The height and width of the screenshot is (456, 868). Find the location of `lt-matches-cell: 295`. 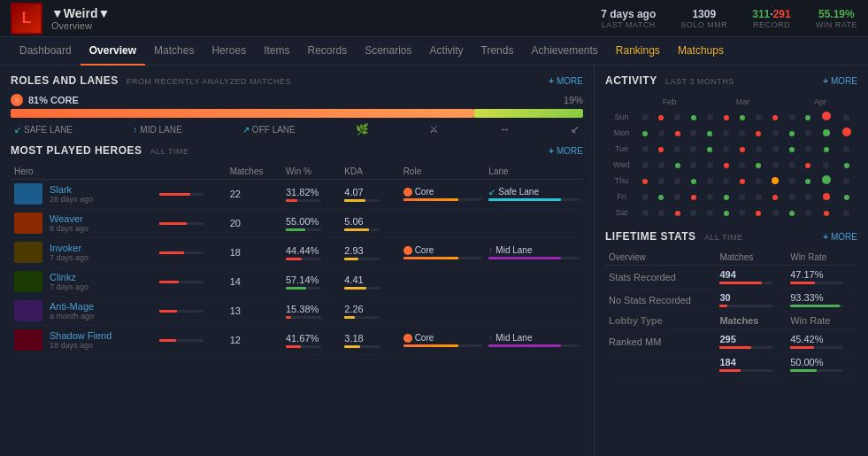

lt-matches-cell: 295 is located at coordinates (751, 342).